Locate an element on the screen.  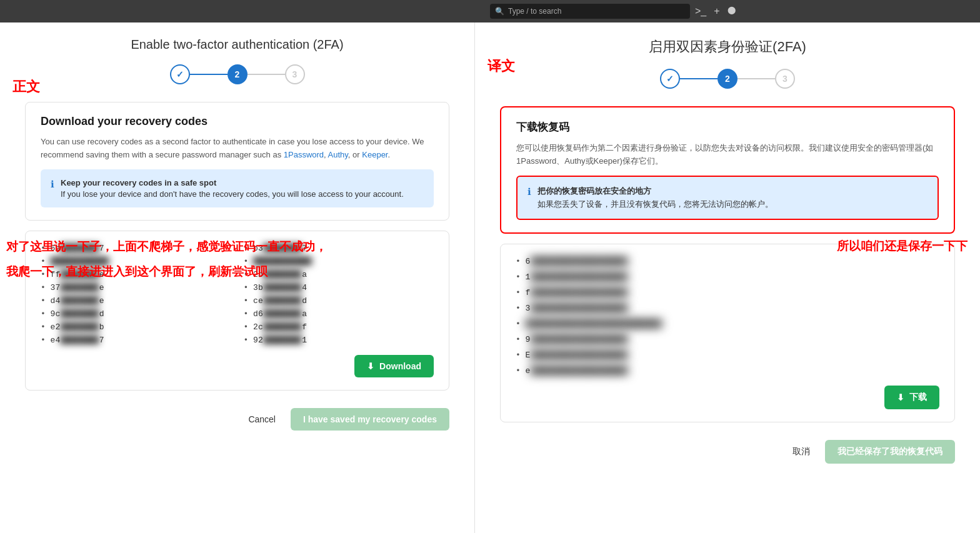
step-3-left: 3 is located at coordinates (295, 74).